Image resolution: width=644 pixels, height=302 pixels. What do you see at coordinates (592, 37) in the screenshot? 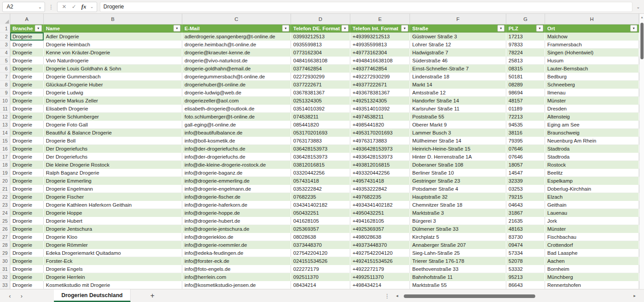
I see `cell-H2: Malchow` at bounding box center [592, 37].